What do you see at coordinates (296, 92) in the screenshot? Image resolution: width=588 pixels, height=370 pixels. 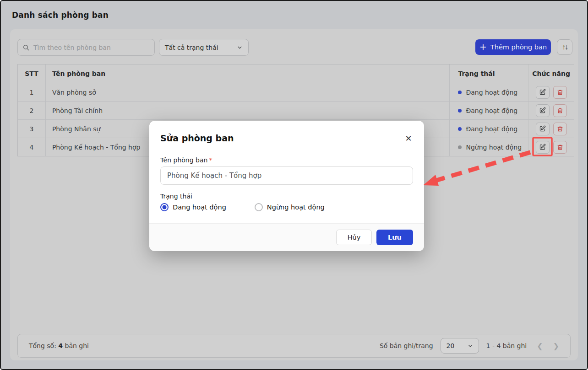 I see `table-row: 1 Văn phòng sở Đang hoạt động` at bounding box center [296, 92].